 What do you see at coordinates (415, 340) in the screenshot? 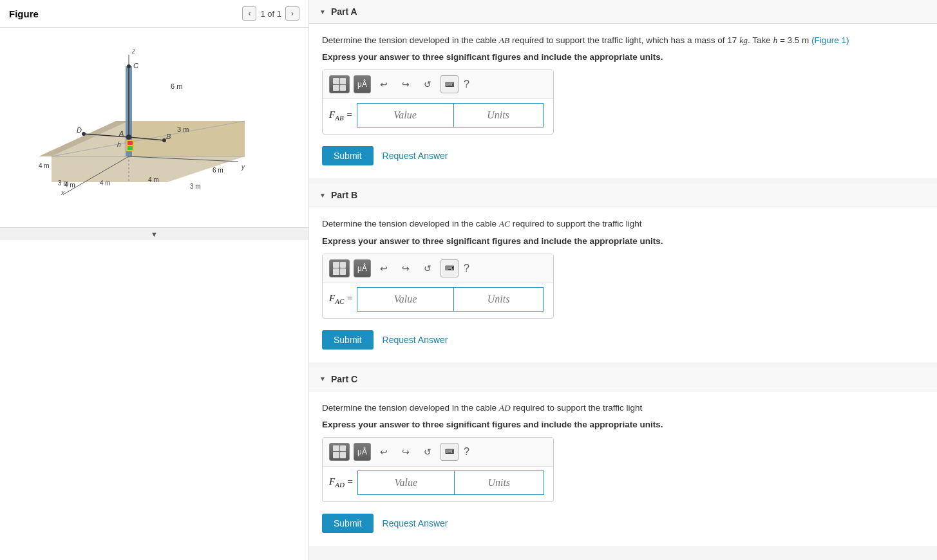
I see `part-b-request-link: Request Answer` at bounding box center [415, 340].